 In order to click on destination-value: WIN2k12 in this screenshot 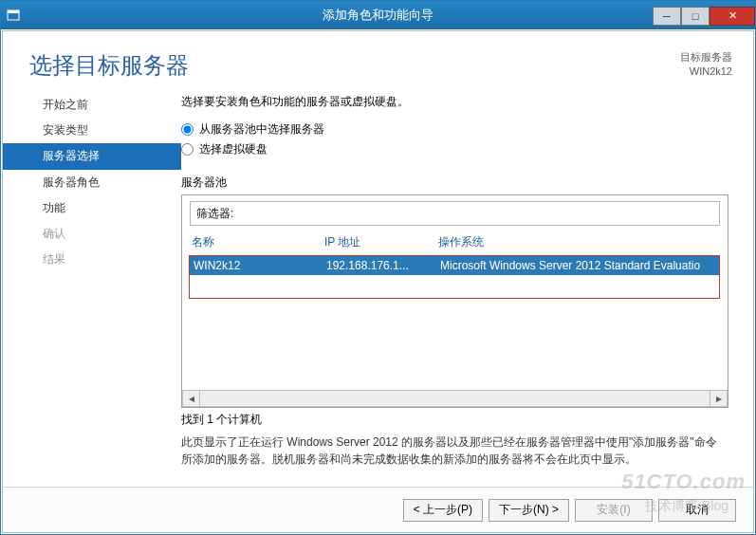, I will do `click(706, 72)`.